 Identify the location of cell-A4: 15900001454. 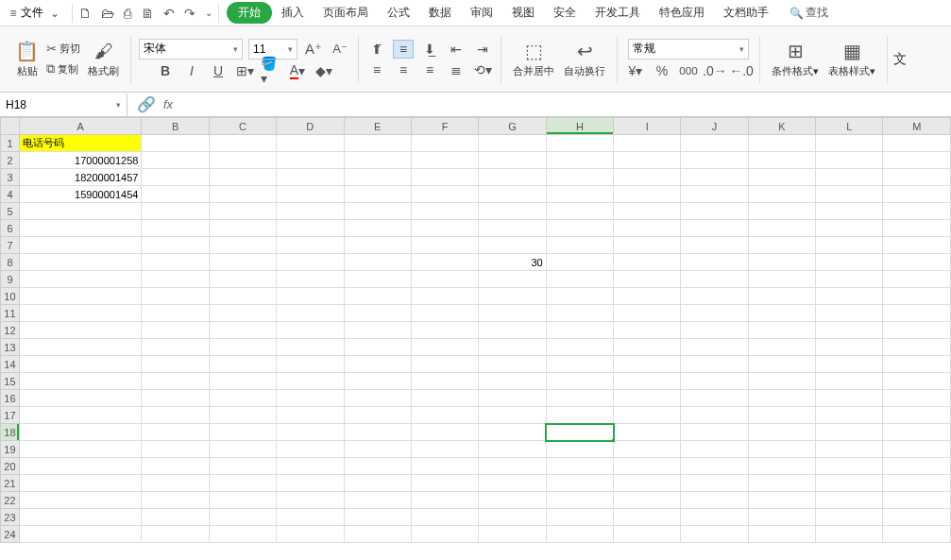
(79, 195).